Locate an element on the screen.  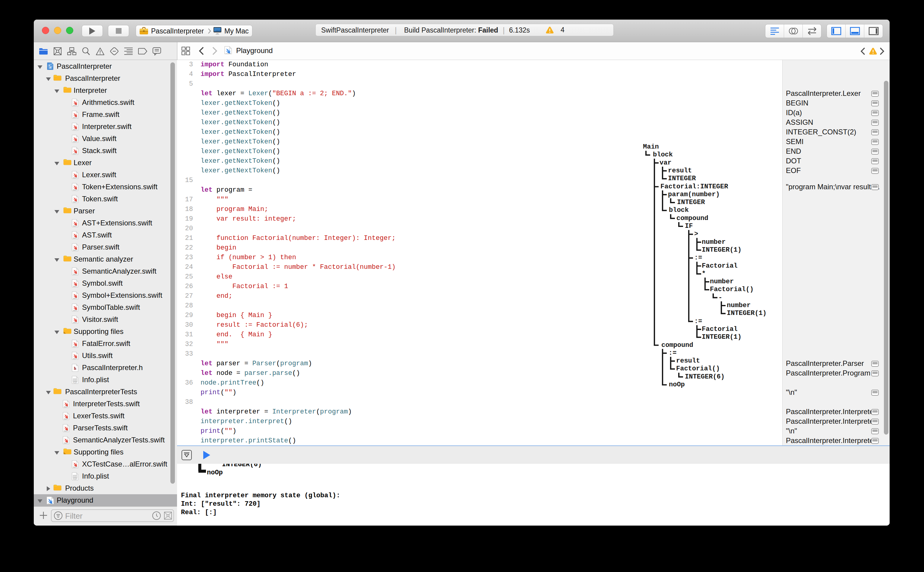
svg-text: Factorial:INTEGER is located at coordinates (694, 187).